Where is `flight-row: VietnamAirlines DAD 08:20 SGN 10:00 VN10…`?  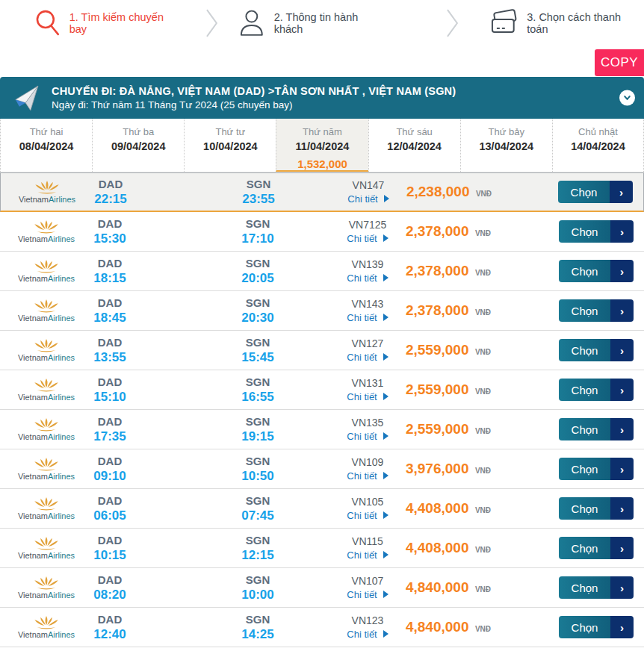
flight-row: VietnamAirlines DAD 08:20 SGN 10:00 VN10… is located at coordinates (322, 588).